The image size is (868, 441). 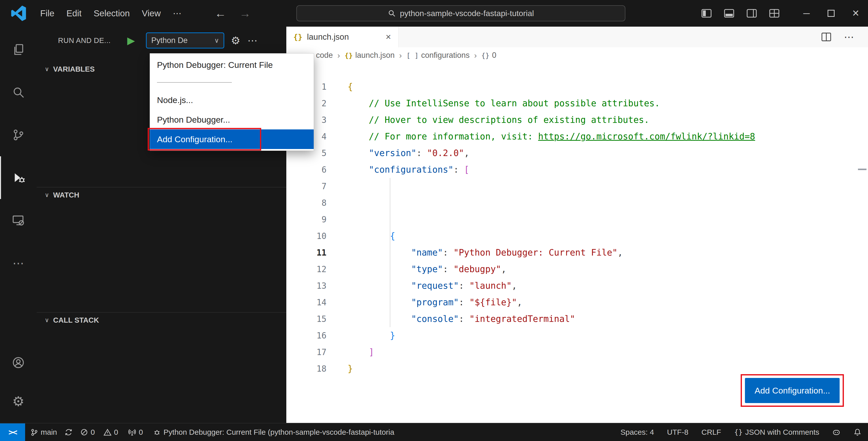 What do you see at coordinates (388, 37) in the screenshot?
I see `tab-close-icon: ✕` at bounding box center [388, 37].